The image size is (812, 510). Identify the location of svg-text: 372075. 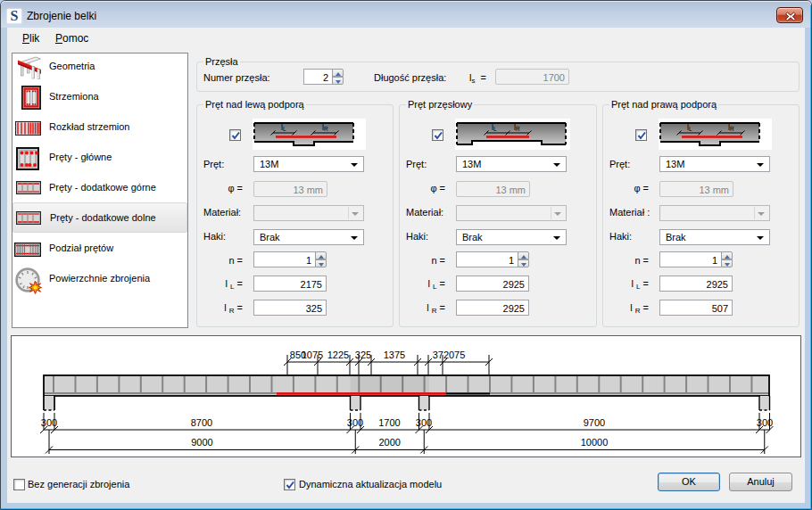
(450, 355).